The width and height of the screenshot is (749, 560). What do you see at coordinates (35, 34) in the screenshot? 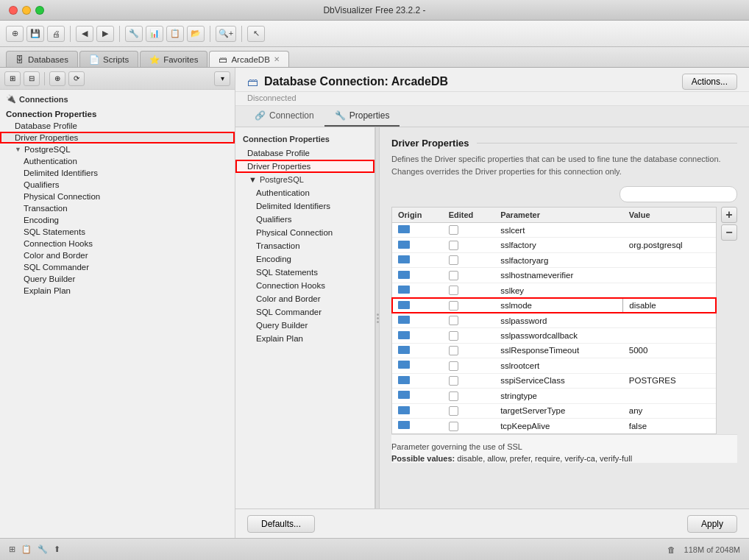
I see `toolbar-btn-2: 💾` at bounding box center [35, 34].